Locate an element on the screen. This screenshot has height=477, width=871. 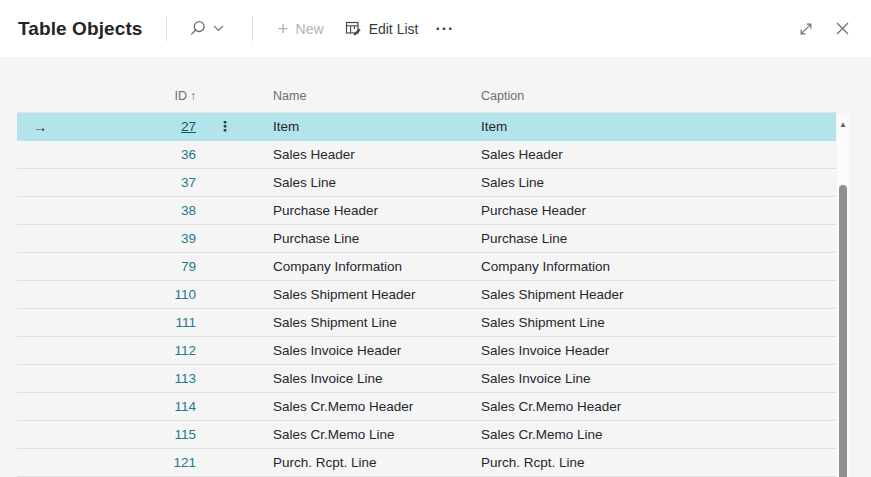
table-row: 115Sales Cr.Memo LineSales Cr.Memo Line is located at coordinates (426, 435).